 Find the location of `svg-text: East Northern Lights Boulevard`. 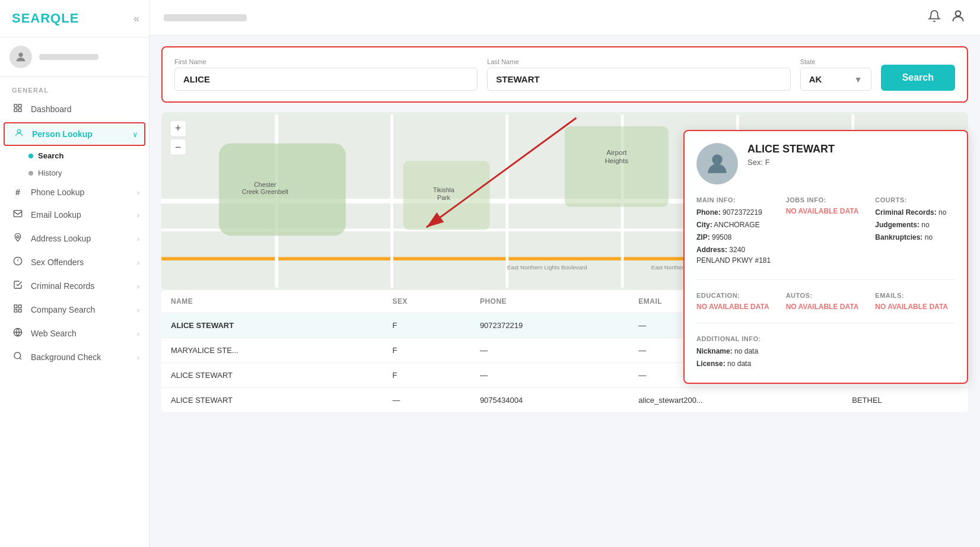

svg-text: East Northern Lights Boulevard is located at coordinates (547, 267).